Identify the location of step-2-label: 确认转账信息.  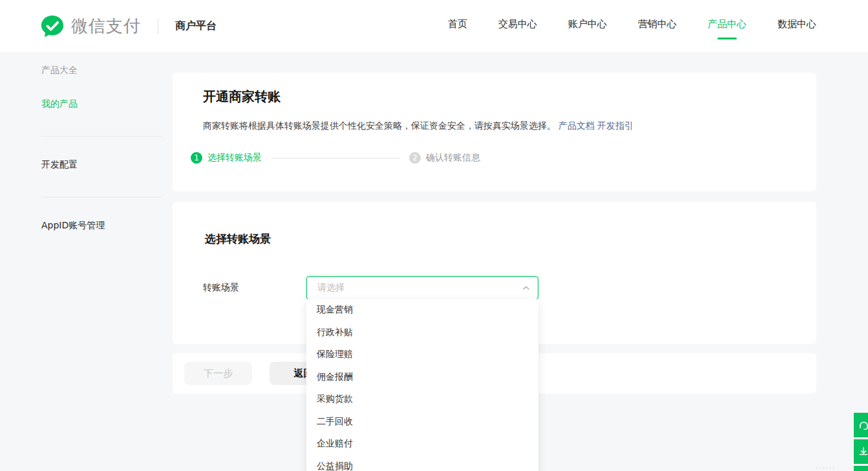
(453, 158).